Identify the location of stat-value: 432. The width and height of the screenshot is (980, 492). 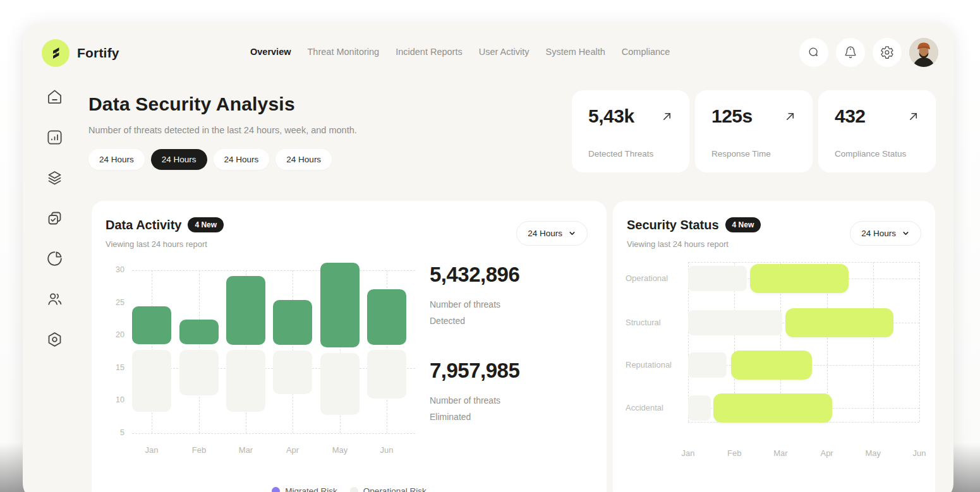
(850, 116).